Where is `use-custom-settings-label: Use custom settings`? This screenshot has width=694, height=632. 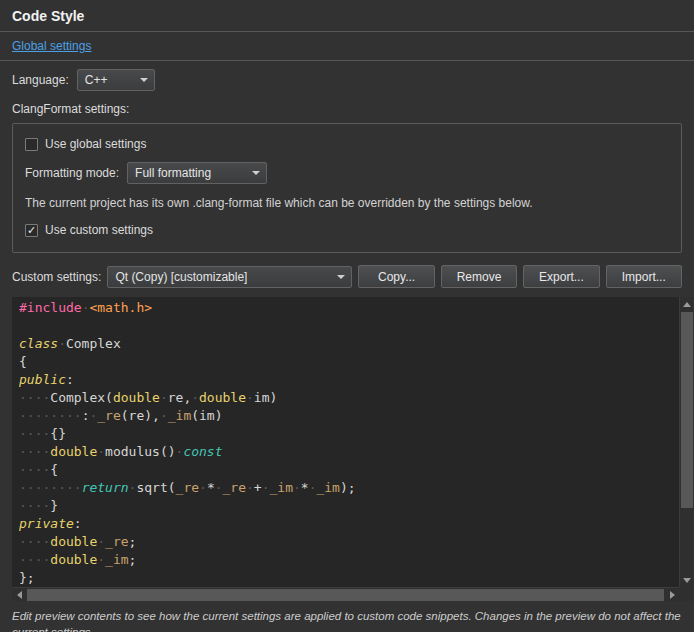 use-custom-settings-label: Use custom settings is located at coordinates (99, 230).